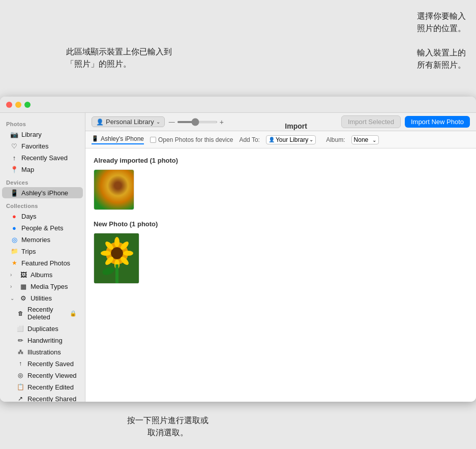 The image size is (476, 449). What do you see at coordinates (43, 328) in the screenshot?
I see `sidebar-item-duplicates: ⬜ Duplicates` at bounding box center [43, 328].